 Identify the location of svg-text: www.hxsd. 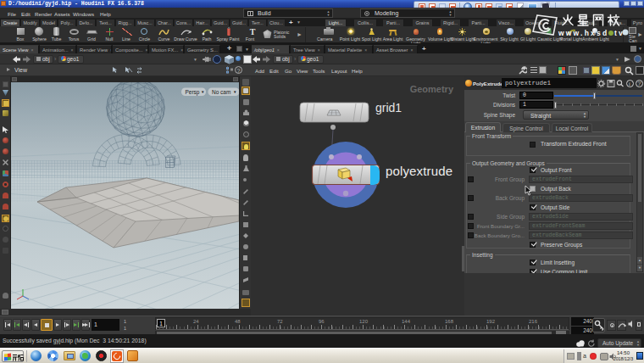
(583, 33).